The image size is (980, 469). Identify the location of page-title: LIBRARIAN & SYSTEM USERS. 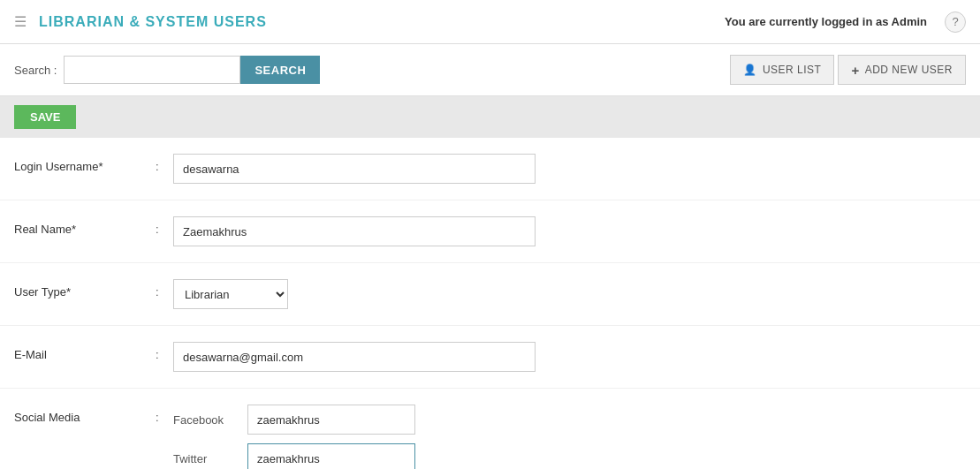
(382, 22).